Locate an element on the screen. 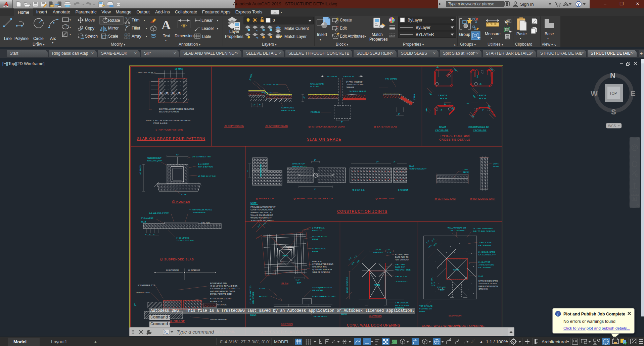  svg-text: TOP OF SLAB is located at coordinates (426, 306).